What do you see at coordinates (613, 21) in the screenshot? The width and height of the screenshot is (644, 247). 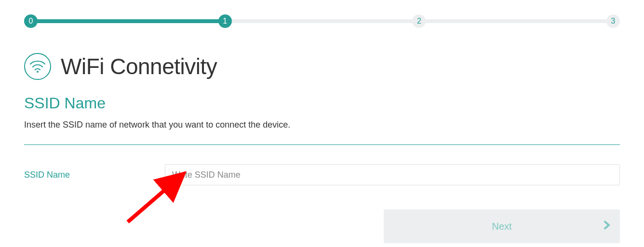 I see `step-3: 3` at bounding box center [613, 21].